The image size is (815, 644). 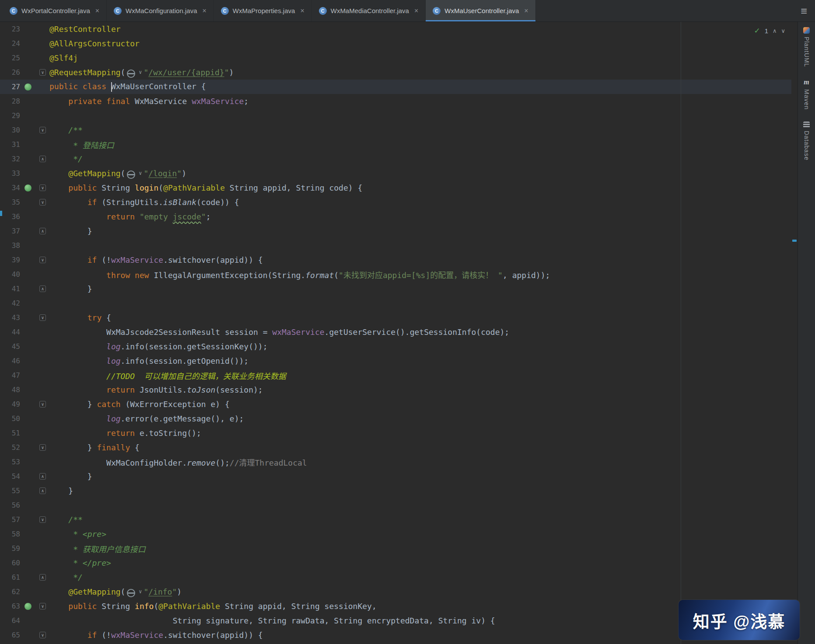 I want to click on code-text: log.info(session.getOpenid());, so click(x=149, y=361).